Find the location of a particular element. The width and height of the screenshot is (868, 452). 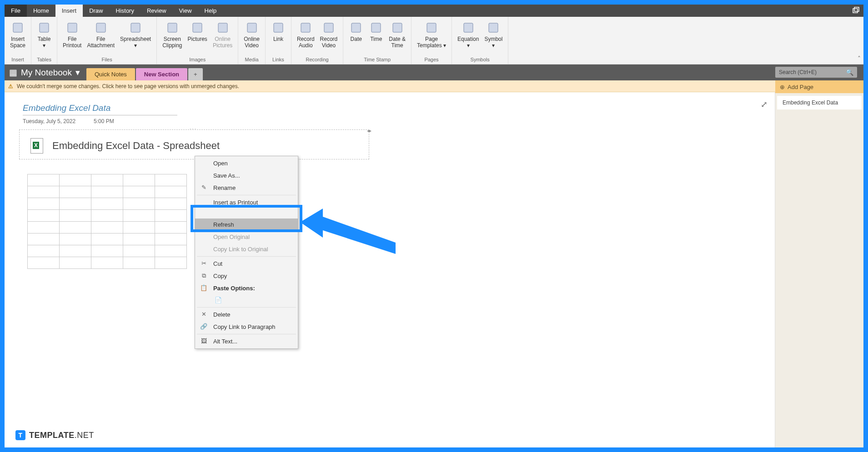

ribbon-button: OnlineVideo is located at coordinates (252, 37).